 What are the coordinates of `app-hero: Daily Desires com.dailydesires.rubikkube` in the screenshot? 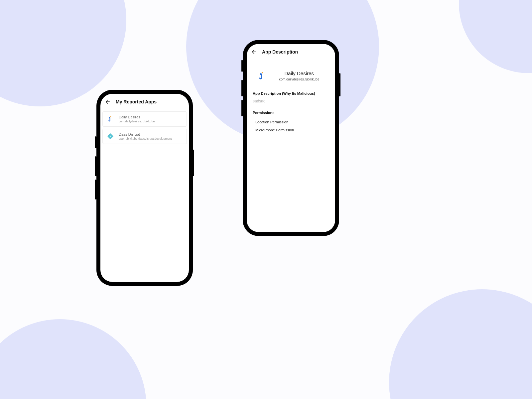 It's located at (293, 76).